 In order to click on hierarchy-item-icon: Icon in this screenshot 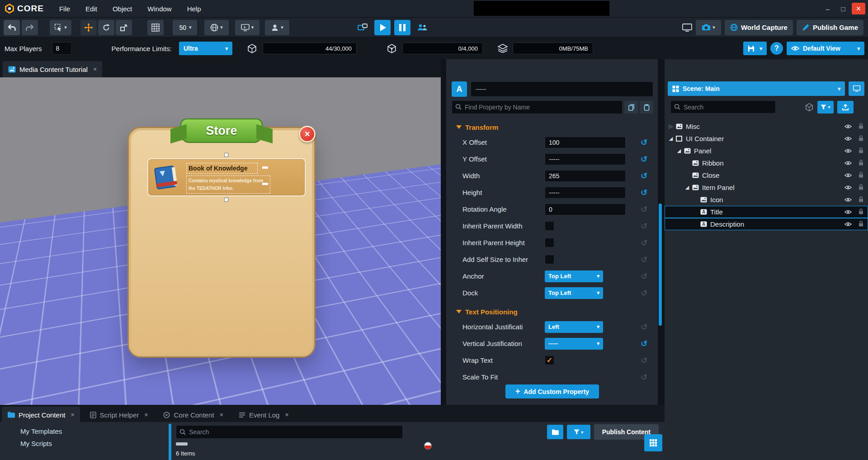, I will do `click(766, 200)`.